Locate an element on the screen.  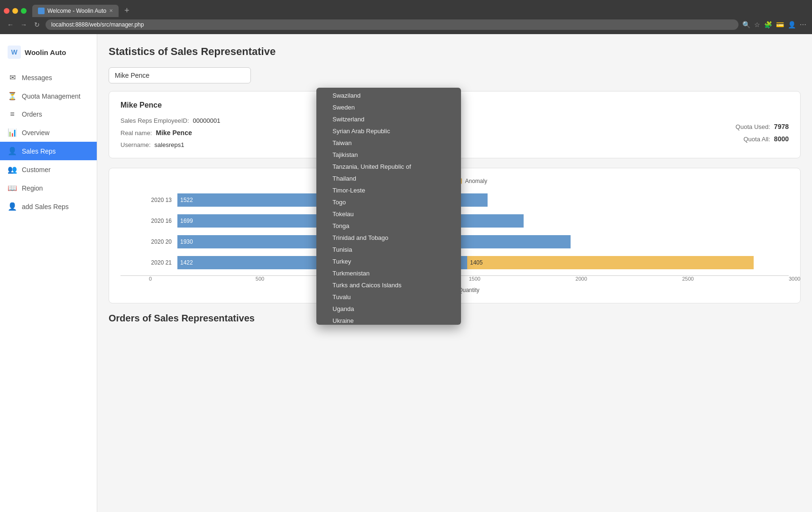
bar-normal: 1422 is located at coordinates (323, 263).